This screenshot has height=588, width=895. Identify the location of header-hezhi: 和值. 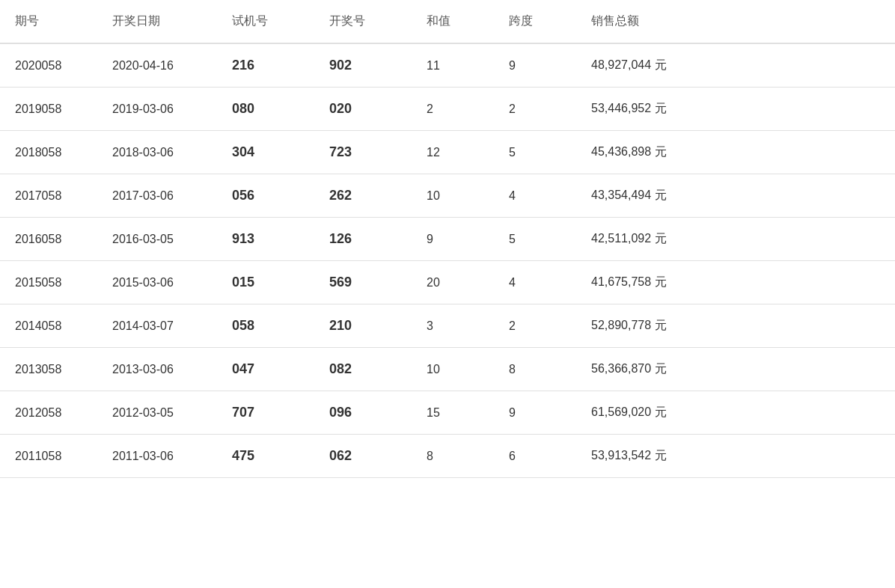
(453, 22).